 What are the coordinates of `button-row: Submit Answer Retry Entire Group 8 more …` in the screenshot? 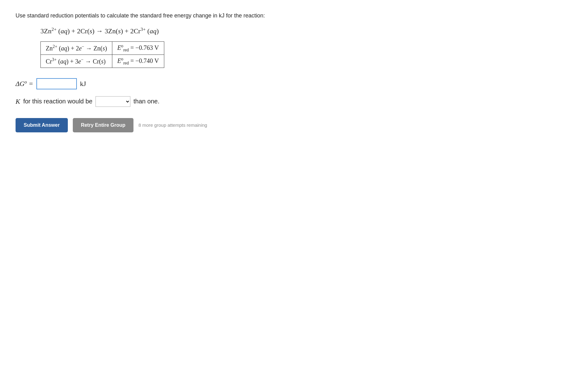 It's located at (294, 125).